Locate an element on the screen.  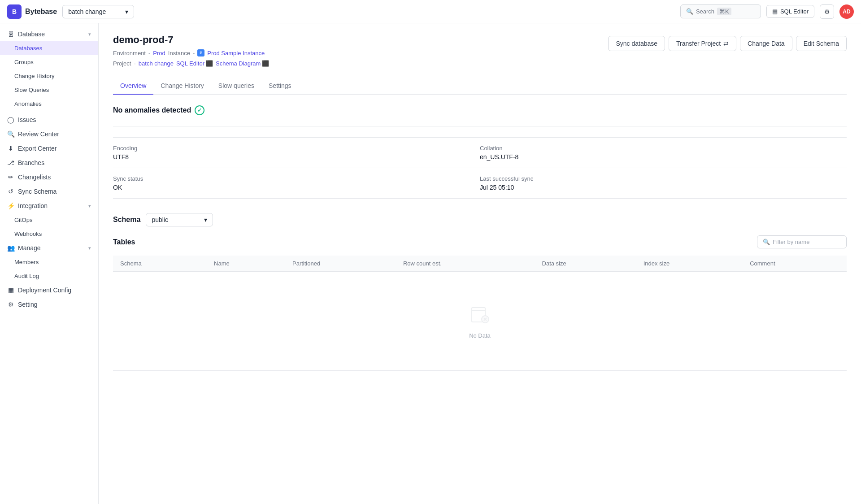
breadcrumb: Environment - Prod Instance - P Prod Sam… is located at coordinates (191, 53).